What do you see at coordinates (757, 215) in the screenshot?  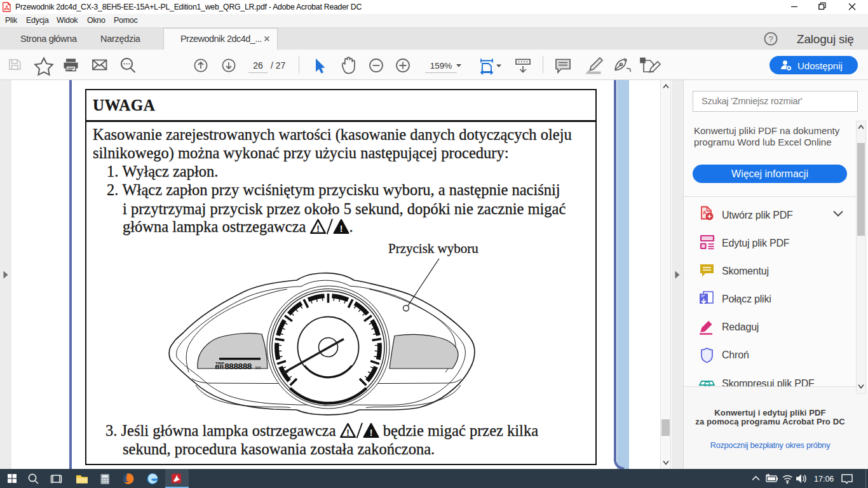 I see `svg-text: Utwórz plik PDF` at bounding box center [757, 215].